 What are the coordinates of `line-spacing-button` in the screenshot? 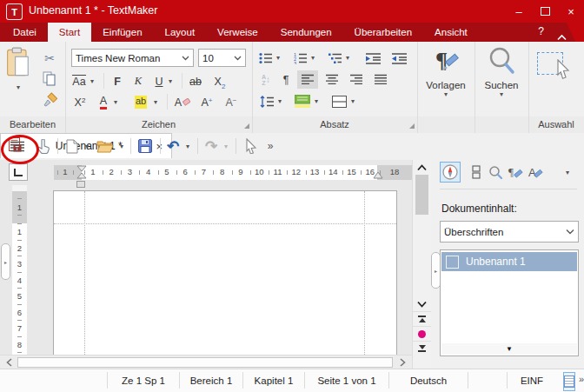 It's located at (267, 101).